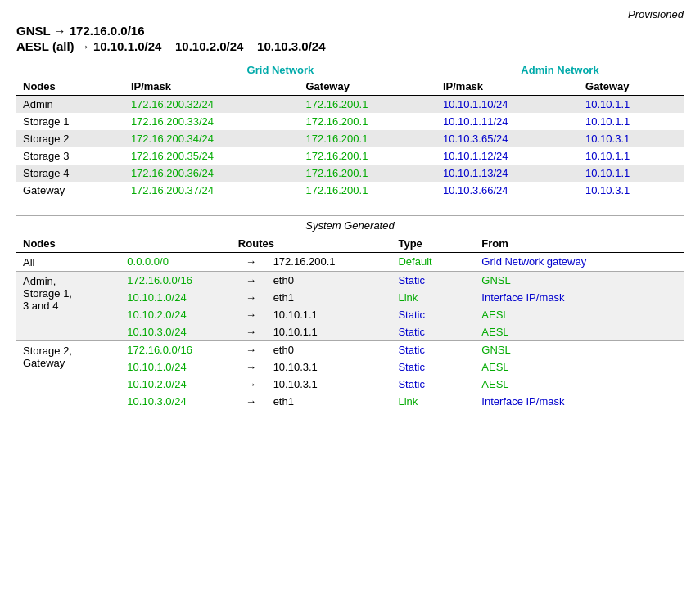 This screenshot has height=595, width=700. Describe the element at coordinates (70, 105) in the screenshot. I see `node-name: Admin` at that location.